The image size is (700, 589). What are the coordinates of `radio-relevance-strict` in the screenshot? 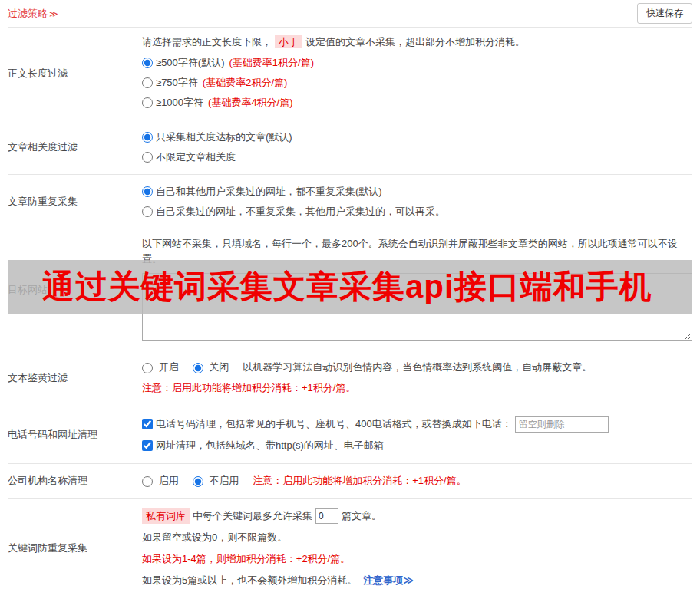 It's located at (147, 137).